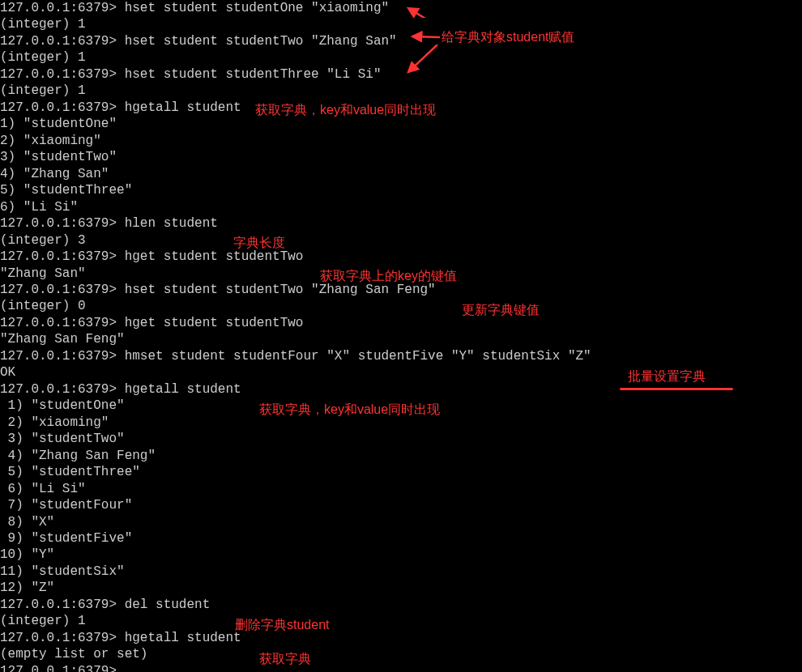  I want to click on annotation-batch: 批量设置字典, so click(667, 376).